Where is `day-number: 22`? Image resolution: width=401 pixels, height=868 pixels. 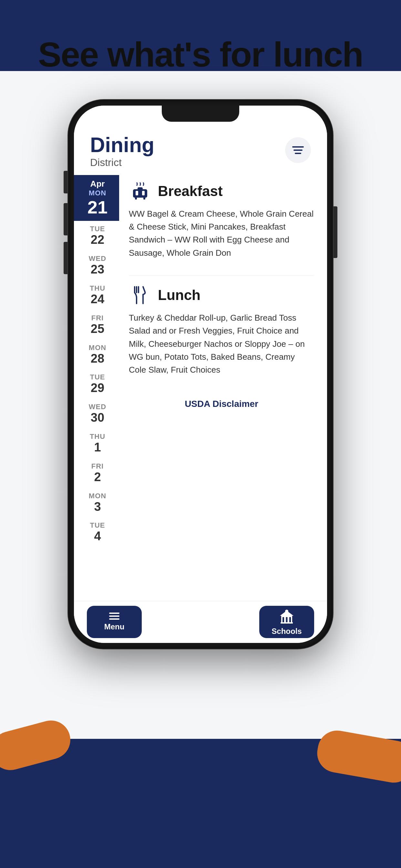 day-number: 22 is located at coordinates (97, 240).